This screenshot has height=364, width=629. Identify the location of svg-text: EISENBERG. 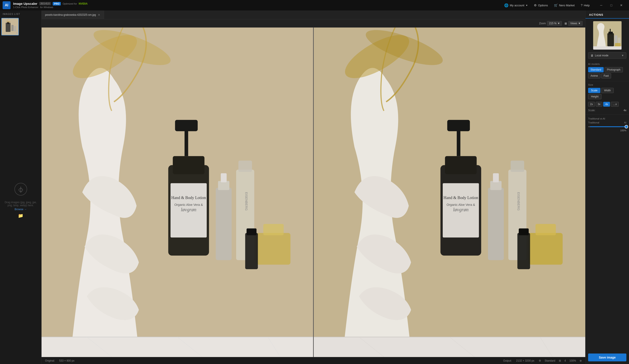
(246, 201).